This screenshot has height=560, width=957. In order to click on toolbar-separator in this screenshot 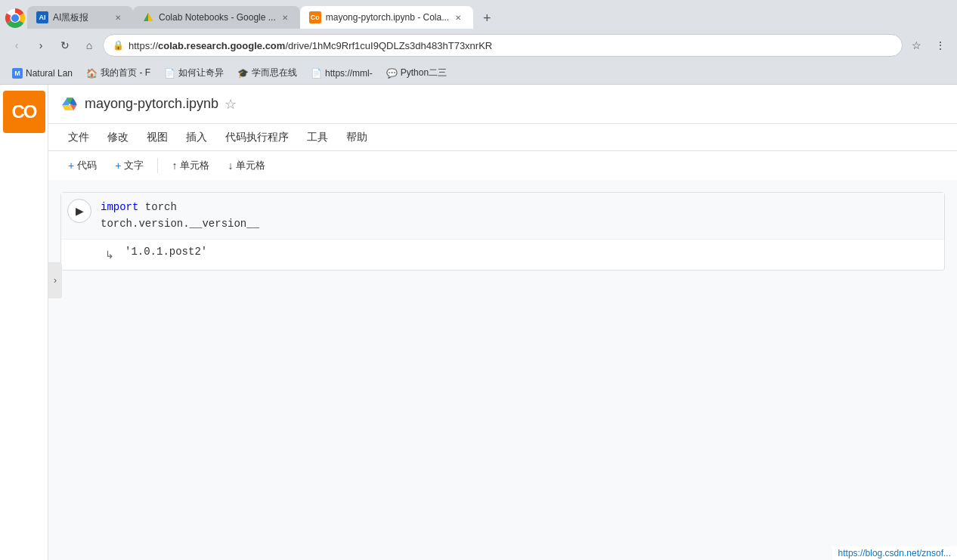, I will do `click(157, 166)`.